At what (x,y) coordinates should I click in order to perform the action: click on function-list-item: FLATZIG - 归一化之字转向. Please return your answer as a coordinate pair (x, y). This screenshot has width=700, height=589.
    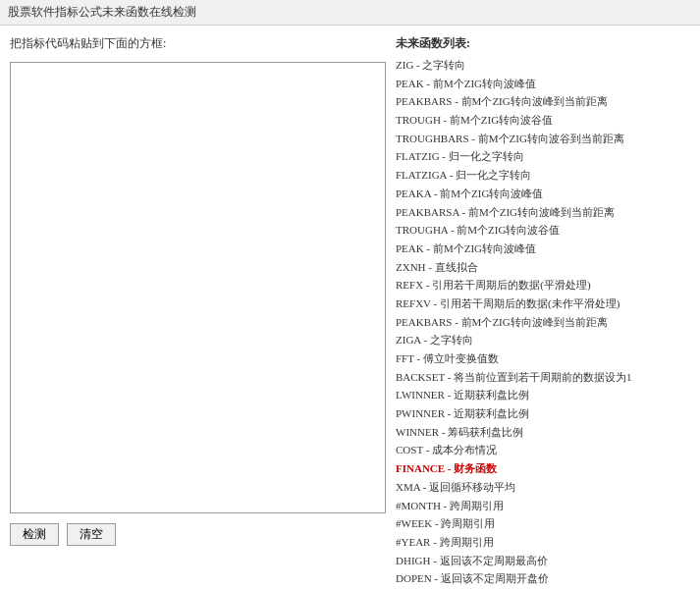
    Looking at the image, I should click on (543, 157).